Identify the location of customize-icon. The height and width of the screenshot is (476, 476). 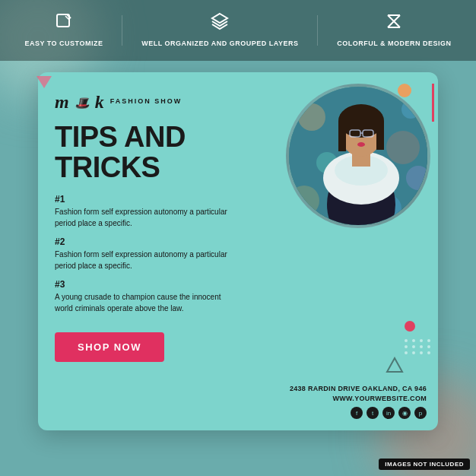
(64, 24).